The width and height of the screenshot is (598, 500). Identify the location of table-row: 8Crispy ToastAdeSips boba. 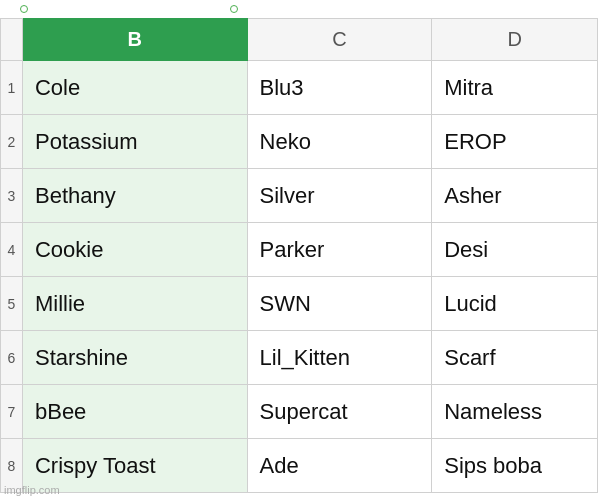
(300, 466).